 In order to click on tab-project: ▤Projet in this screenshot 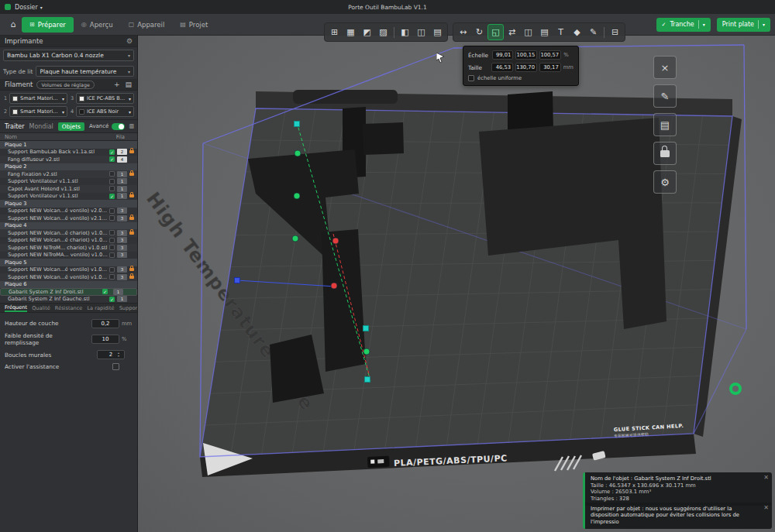, I will do `click(194, 25)`.